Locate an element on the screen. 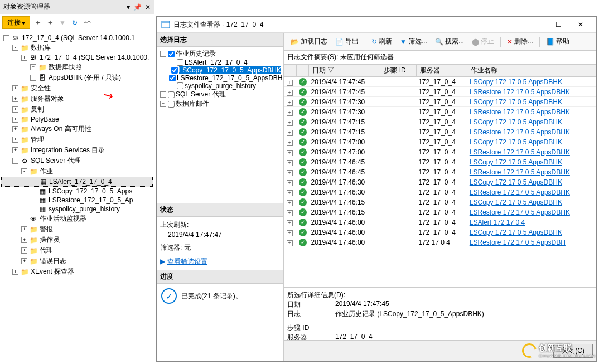  help-button: 📘帮助 is located at coordinates (558, 41).